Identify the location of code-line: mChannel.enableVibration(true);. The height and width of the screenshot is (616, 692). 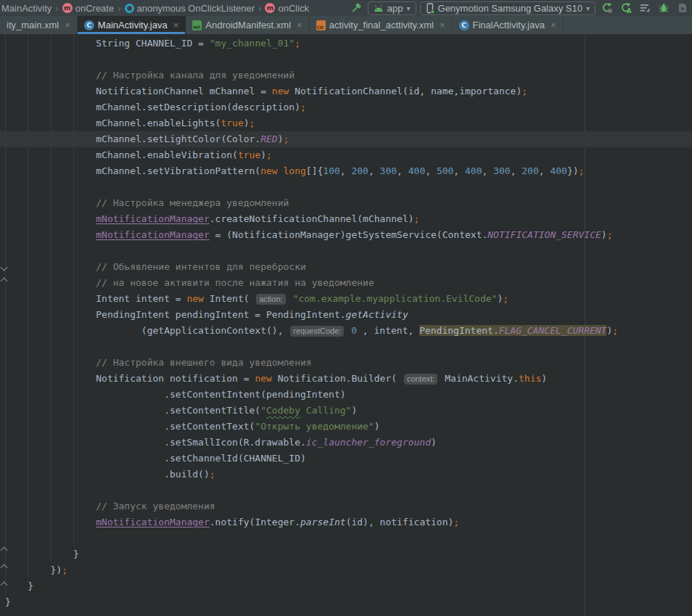
(346, 155).